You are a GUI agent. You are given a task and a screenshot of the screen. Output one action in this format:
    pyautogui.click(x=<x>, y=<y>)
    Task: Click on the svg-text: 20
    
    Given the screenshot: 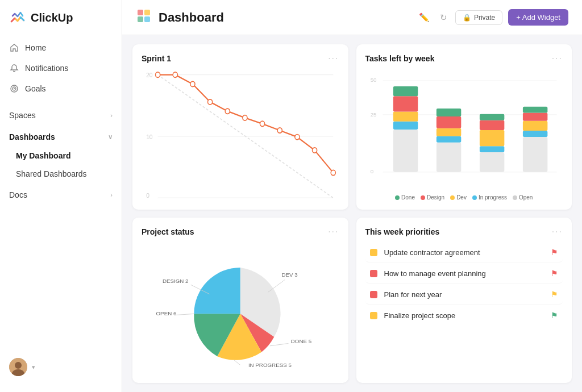 What is the action you would take?
    pyautogui.click(x=149, y=75)
    